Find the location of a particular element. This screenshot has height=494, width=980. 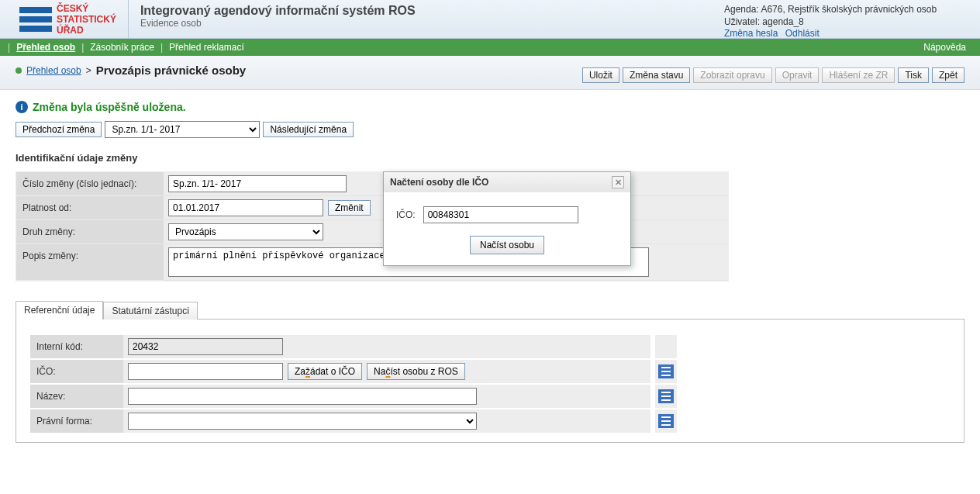

section-title-ident: Identifikační údaje změny is located at coordinates (490, 158).